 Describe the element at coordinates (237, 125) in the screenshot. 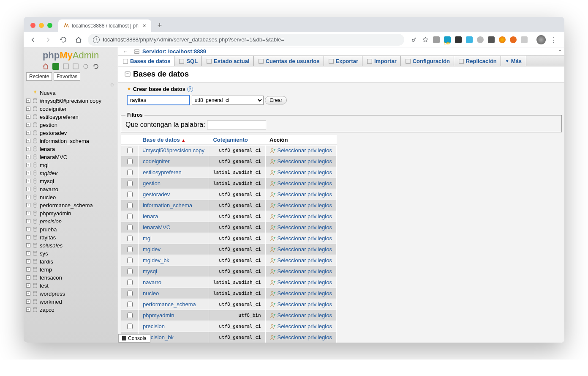

I see `filter-input` at that location.